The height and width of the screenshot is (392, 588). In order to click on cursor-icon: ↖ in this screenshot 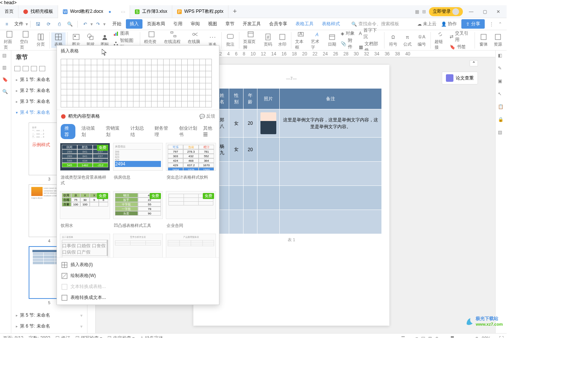, I will do `click(501, 95)`.